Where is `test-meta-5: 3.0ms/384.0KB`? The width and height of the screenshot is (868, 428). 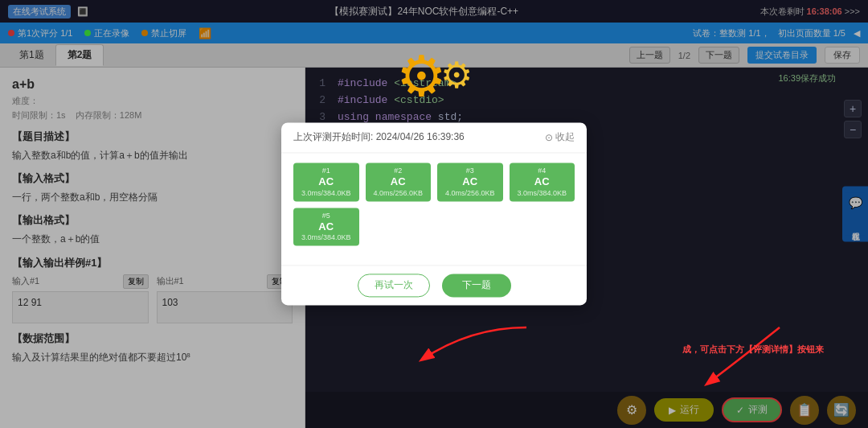 test-meta-5: 3.0ms/384.0KB is located at coordinates (326, 238).